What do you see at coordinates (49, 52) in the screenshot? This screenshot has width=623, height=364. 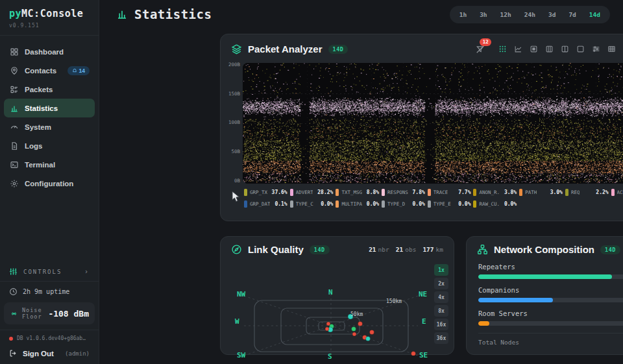 I see `sidebar-item-dashboard: Dashboard` at bounding box center [49, 52].